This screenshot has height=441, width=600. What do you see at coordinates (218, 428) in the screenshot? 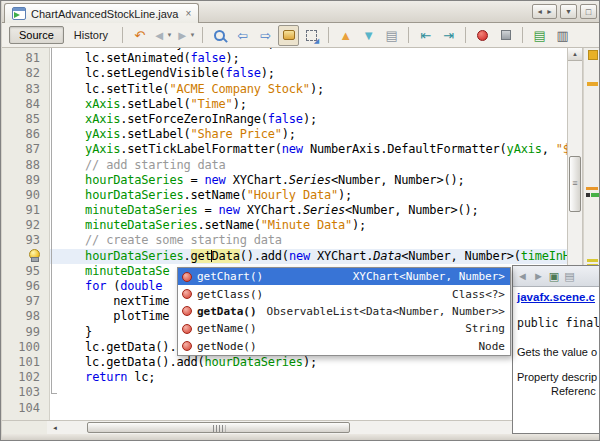
I see `horizontal-scrollbar-thumb` at bounding box center [218, 428].